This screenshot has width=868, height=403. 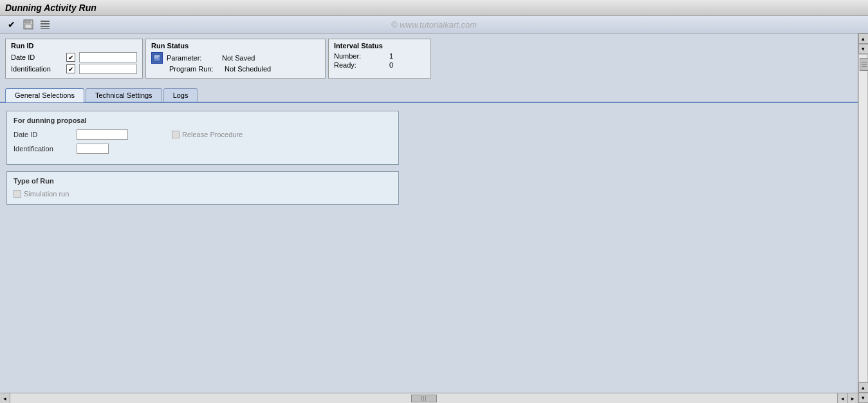 What do you see at coordinates (45, 95) in the screenshot?
I see `tab-general-label: General Selections` at bounding box center [45, 95].